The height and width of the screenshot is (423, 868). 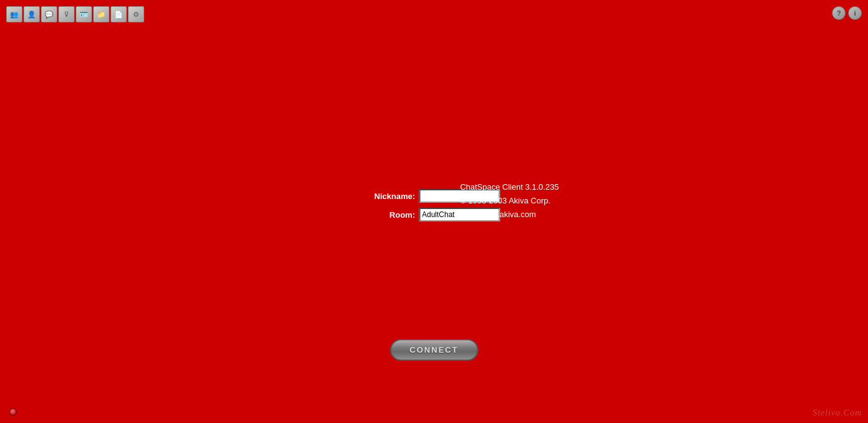 I want to click on users-icon: 👥, so click(x=14, y=14).